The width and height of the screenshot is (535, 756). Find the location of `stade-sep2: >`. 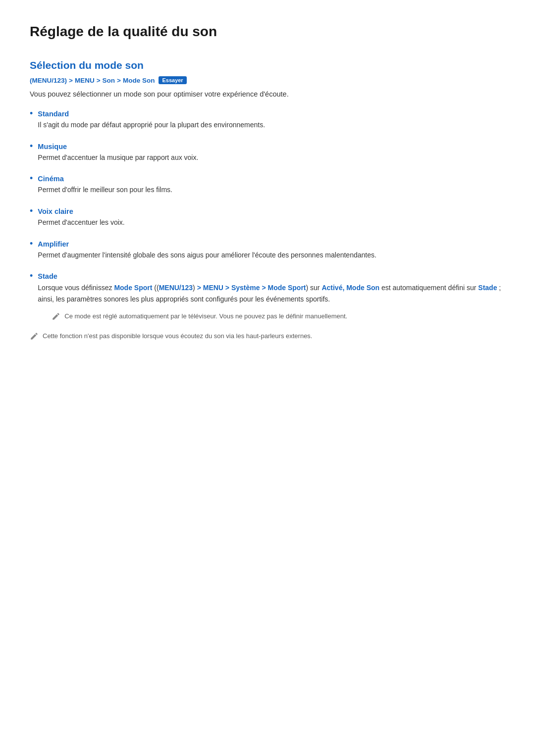

stade-sep2: > is located at coordinates (227, 288).